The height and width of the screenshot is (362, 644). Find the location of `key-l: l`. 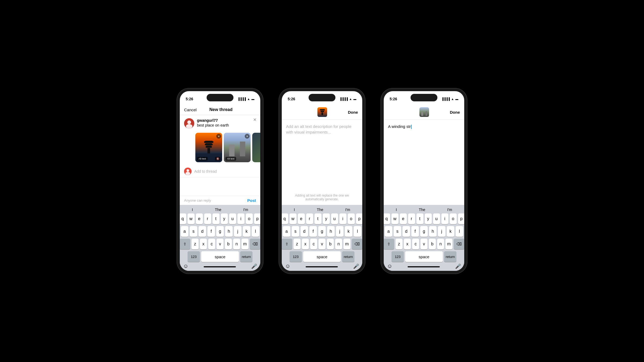

key-l: l is located at coordinates (255, 231).